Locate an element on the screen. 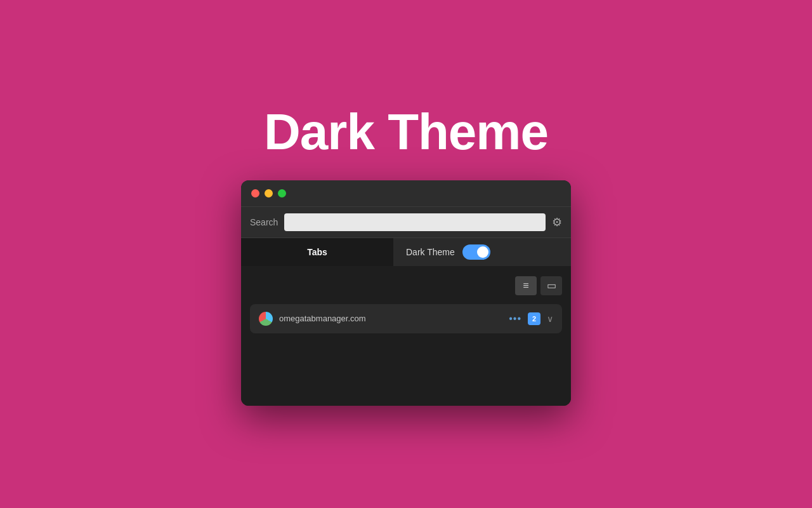 The image size is (812, 508). view-toggles: ≡ ▭ is located at coordinates (406, 286).